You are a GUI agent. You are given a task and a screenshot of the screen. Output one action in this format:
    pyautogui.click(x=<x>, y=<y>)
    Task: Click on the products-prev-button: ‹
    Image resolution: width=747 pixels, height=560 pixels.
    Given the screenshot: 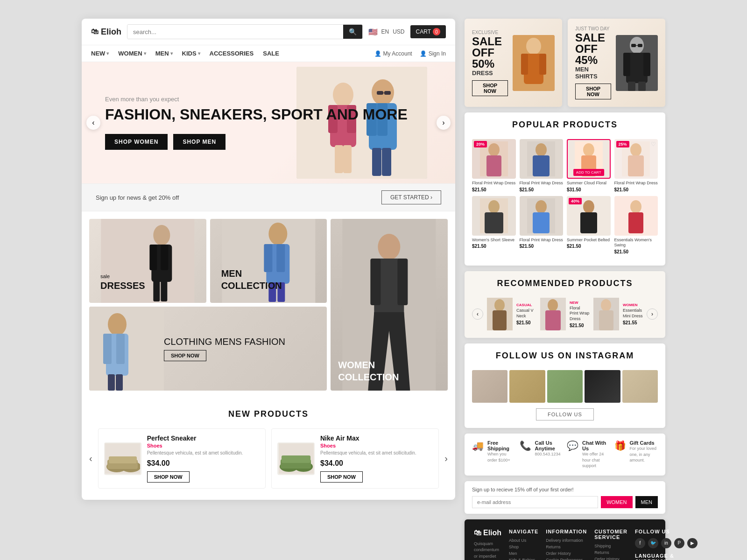 What is the action you would take?
    pyautogui.click(x=91, y=458)
    